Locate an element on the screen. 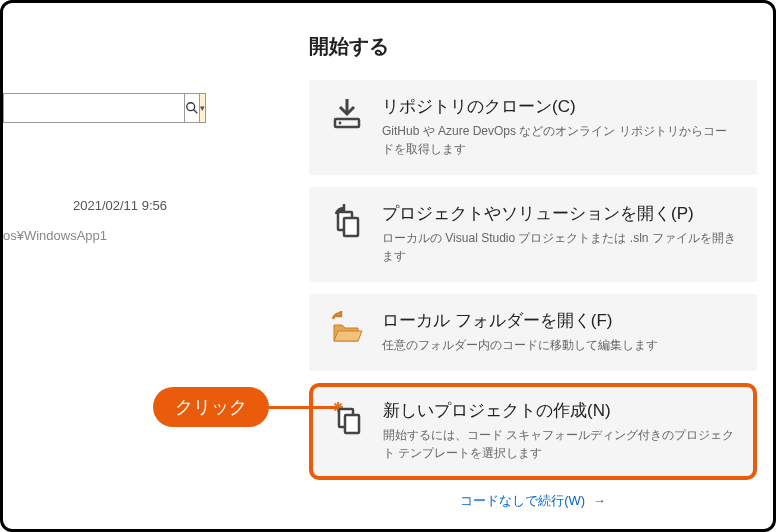 This screenshot has height=532, width=776. callout-connector is located at coordinates (304, 408).